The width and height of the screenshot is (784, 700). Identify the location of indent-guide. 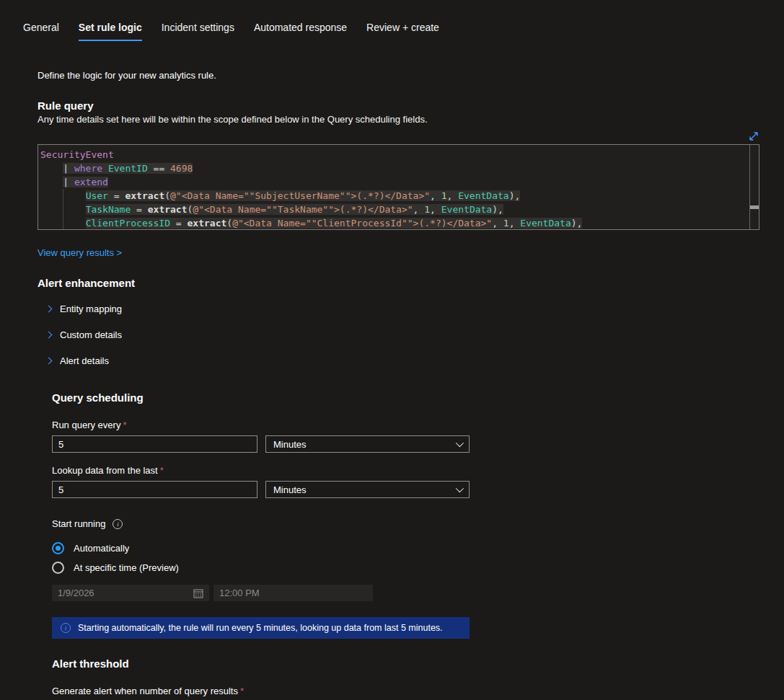
(63, 209).